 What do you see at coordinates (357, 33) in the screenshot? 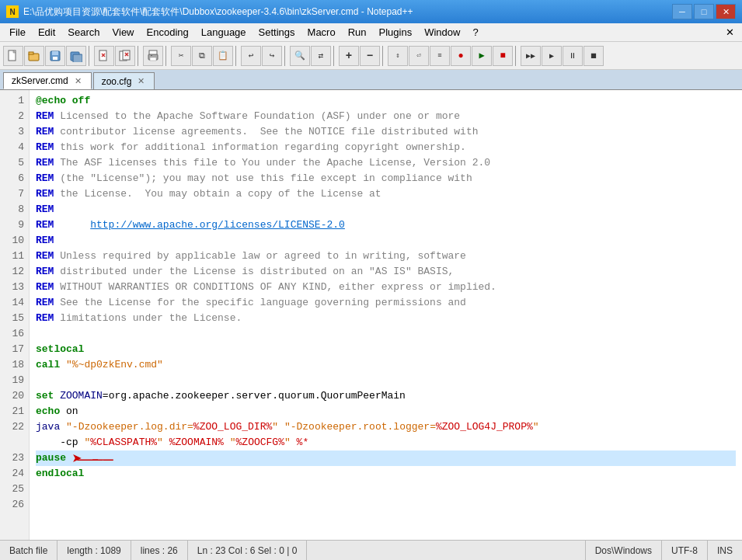
I see `menu-run: Run` at bounding box center [357, 33].